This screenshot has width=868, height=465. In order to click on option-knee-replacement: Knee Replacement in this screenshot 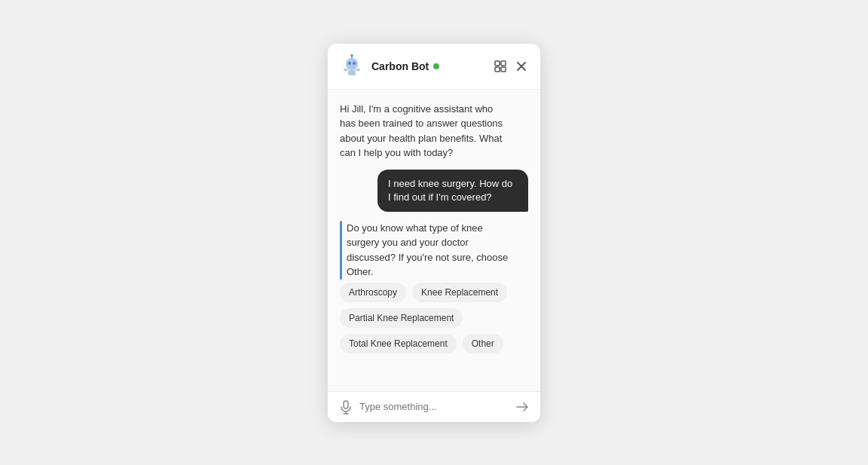, I will do `click(460, 292)`.